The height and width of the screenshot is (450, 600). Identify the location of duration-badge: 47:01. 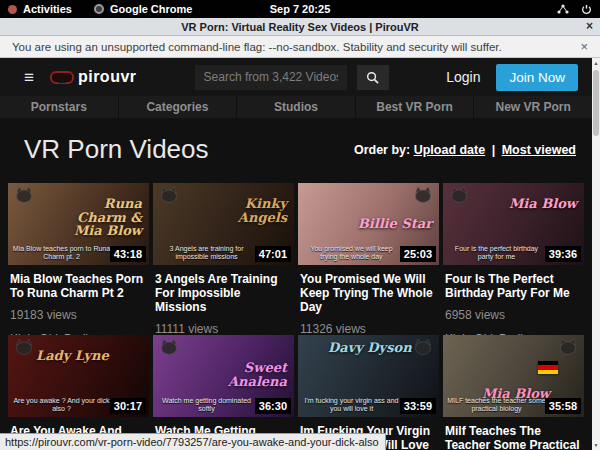
(273, 254).